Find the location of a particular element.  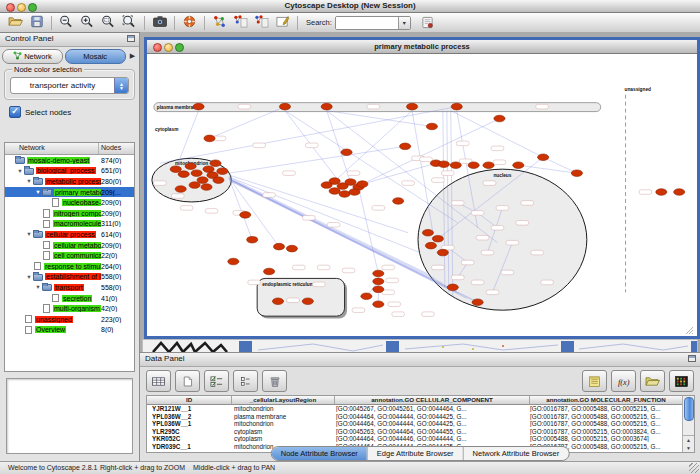

table-row: YJR121W__1mitochondrion[GO:0045267, GO:0… is located at coordinates (420, 409).